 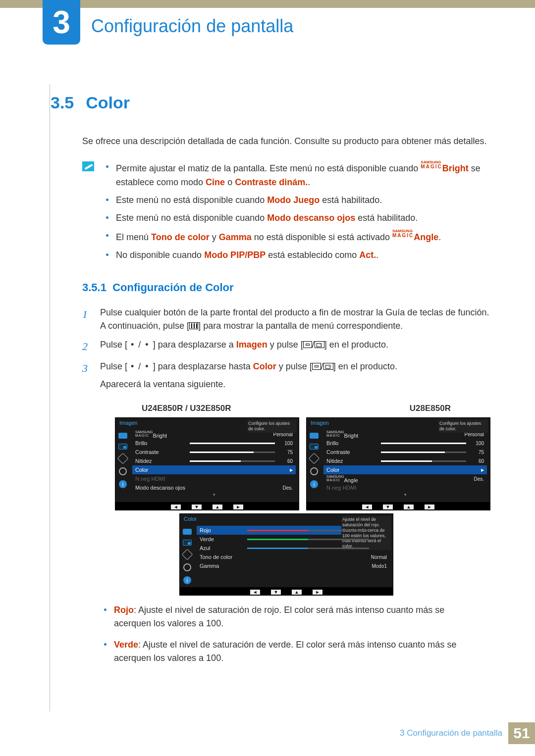 I want to click on text: está establecido como, so click(x=312, y=255).